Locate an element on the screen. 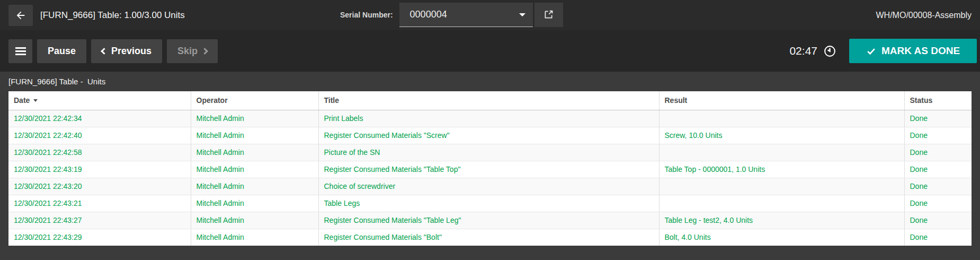 This screenshot has height=260, width=980. menu-button is located at coordinates (20, 51).